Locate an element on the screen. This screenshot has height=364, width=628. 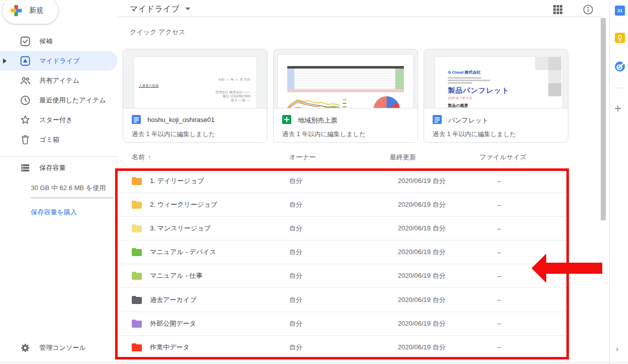
column-header-name: 名前↑ is located at coordinates (141, 157).